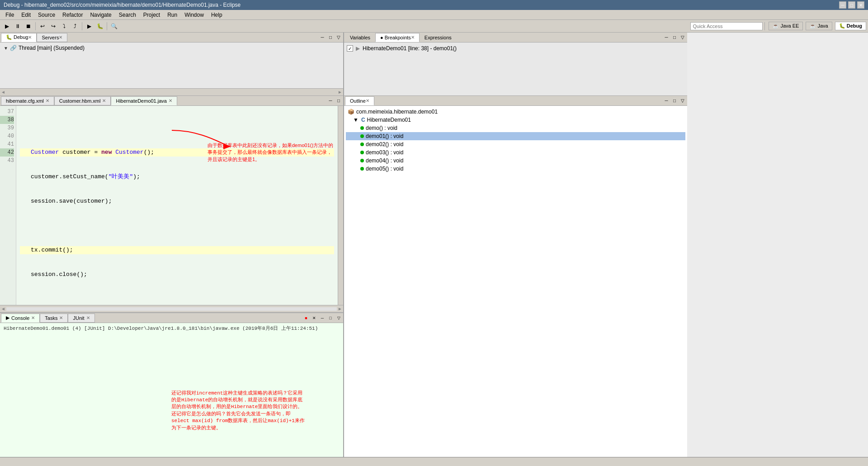 The image size is (868, 466). What do you see at coordinates (515, 161) in the screenshot?
I see `outline-method-demo04: demo04() : void` at bounding box center [515, 161].